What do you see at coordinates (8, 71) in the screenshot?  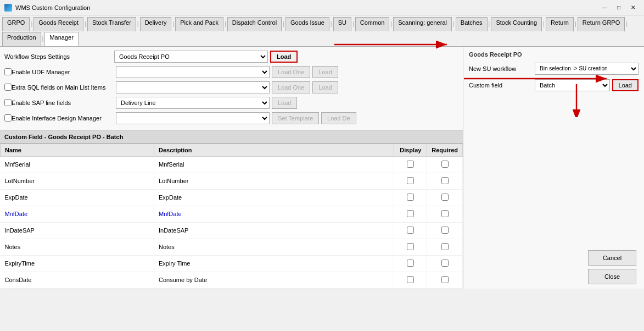 I see `enable-udf-checkbox` at bounding box center [8, 71].